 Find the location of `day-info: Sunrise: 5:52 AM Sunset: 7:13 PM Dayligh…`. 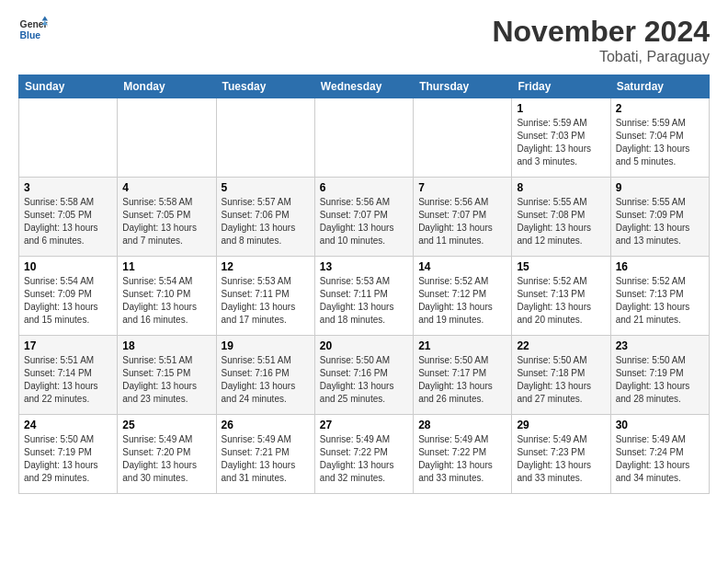

day-info: Sunrise: 5:52 AM Sunset: 7:13 PM Dayligh… is located at coordinates (660, 301).